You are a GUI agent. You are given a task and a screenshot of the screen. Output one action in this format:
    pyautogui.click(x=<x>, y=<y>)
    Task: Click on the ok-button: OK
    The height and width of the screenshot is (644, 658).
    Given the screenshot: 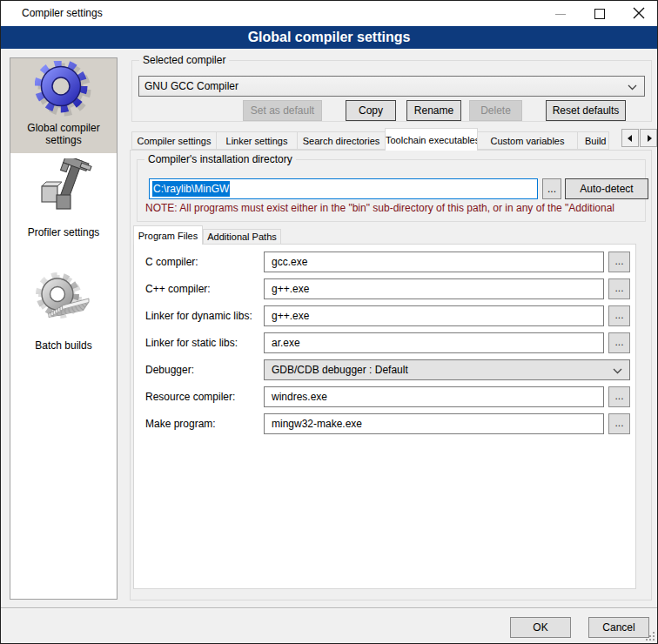 What is the action you would take?
    pyautogui.click(x=540, y=627)
    